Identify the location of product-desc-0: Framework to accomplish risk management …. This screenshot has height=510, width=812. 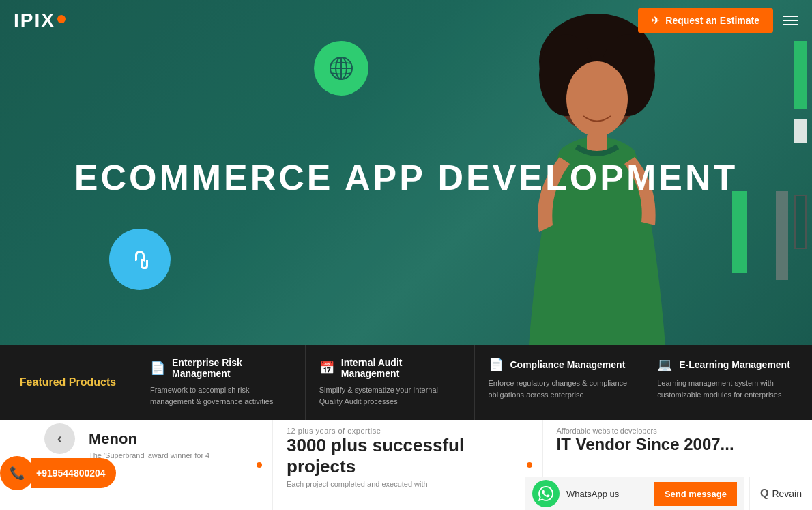
(221, 396).